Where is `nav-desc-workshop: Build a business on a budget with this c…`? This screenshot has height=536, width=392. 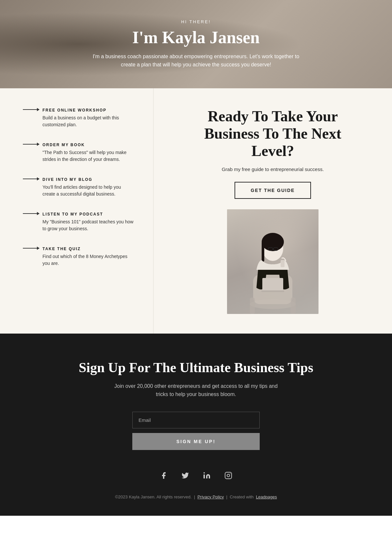
nav-desc-workshop: Build a business on a budget with this c… is located at coordinates (88, 121).